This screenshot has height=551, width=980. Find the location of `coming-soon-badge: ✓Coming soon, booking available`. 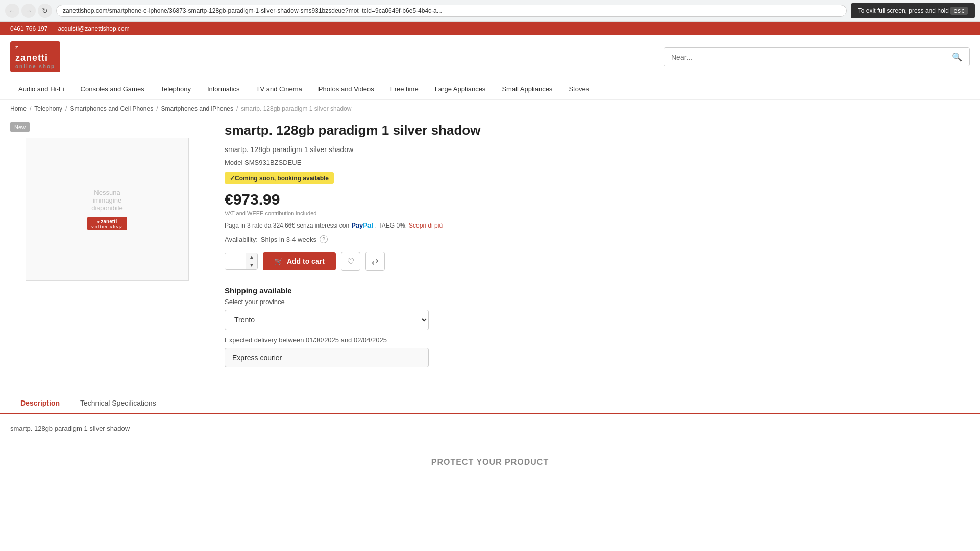

coming-soon-badge: ✓Coming soon, booking available is located at coordinates (279, 178).